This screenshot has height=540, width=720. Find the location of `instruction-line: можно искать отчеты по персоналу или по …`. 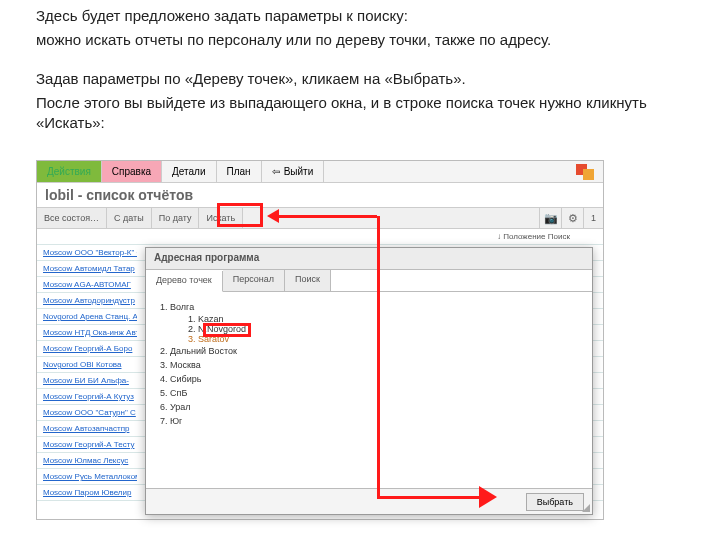

instruction-line: можно искать отчеты по персоналу или по … is located at coordinates (360, 40).